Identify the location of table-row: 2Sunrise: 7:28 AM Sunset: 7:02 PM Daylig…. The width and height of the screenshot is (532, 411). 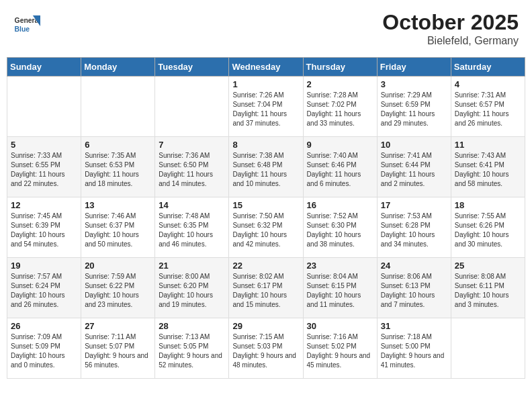
(340, 107).